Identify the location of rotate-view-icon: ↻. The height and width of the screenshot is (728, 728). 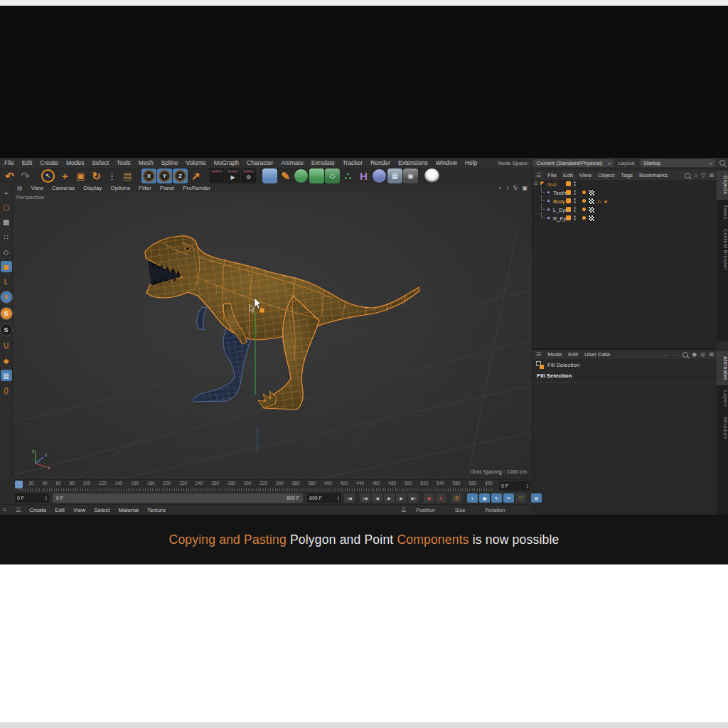
(516, 188).